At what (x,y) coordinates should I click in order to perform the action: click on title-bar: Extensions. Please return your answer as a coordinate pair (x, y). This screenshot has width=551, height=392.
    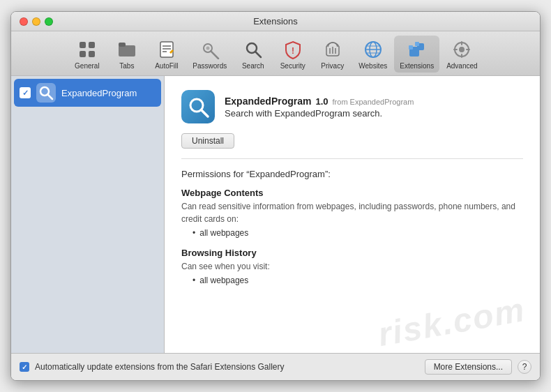
    Looking at the image, I should click on (276, 22).